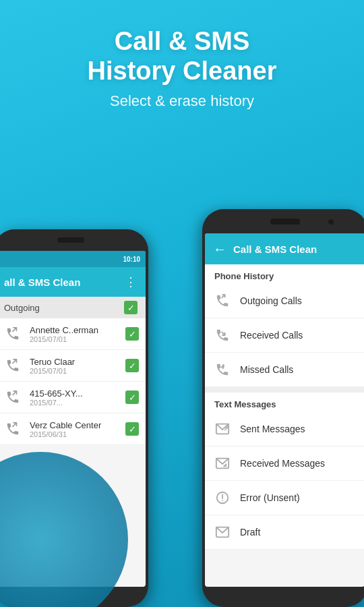 This screenshot has height=607, width=364. I want to click on call-item-1: Annette C..erman 2015/07/01 ✓, so click(73, 335).